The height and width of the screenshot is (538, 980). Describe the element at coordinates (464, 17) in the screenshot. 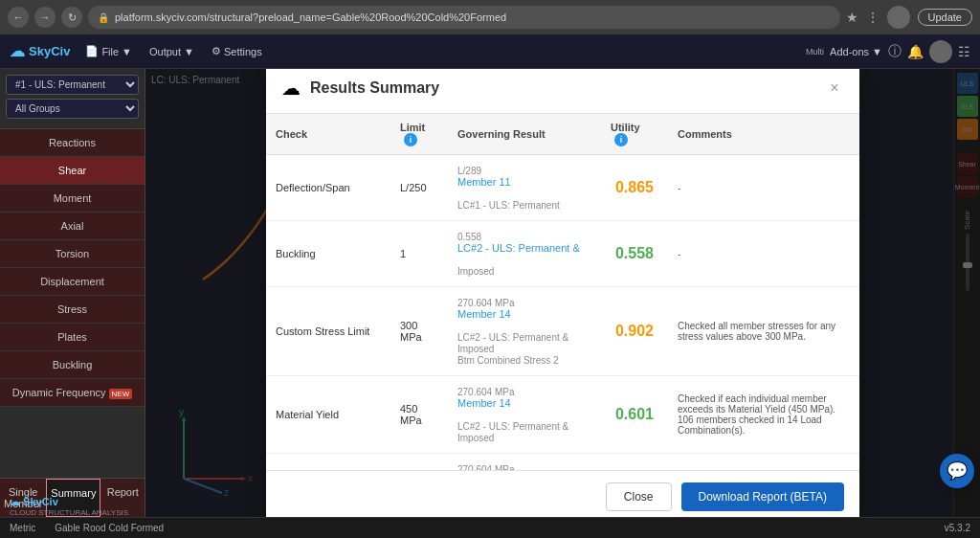

I see `url-bar: 🔒 platform.skyciv.com/structural?preload…` at that location.